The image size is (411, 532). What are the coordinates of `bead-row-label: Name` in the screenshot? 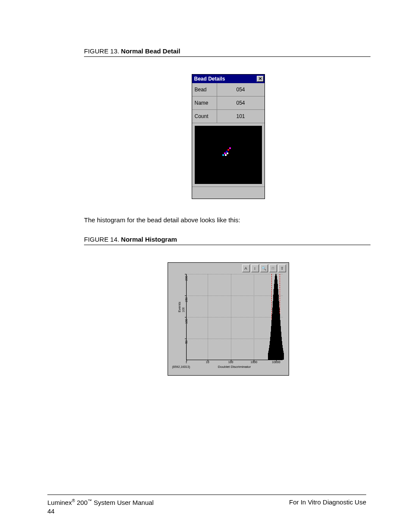 It's located at (205, 103).